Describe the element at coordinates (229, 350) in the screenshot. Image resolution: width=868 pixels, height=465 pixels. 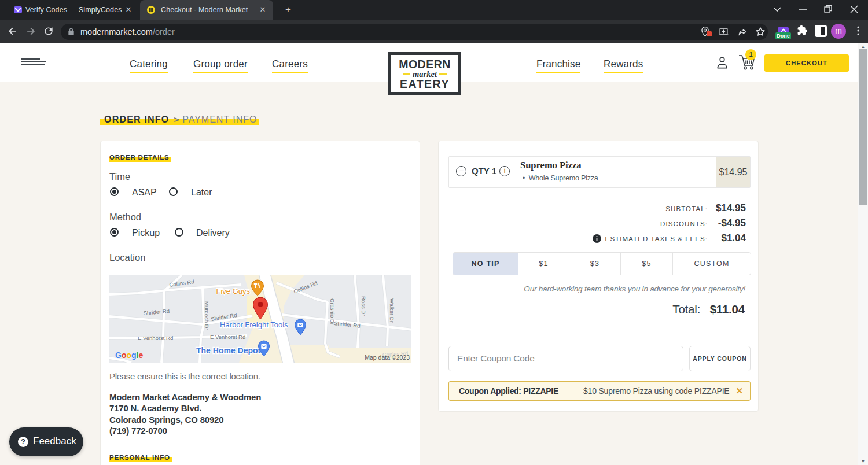
I see `svg-text: The Home Depot` at that location.